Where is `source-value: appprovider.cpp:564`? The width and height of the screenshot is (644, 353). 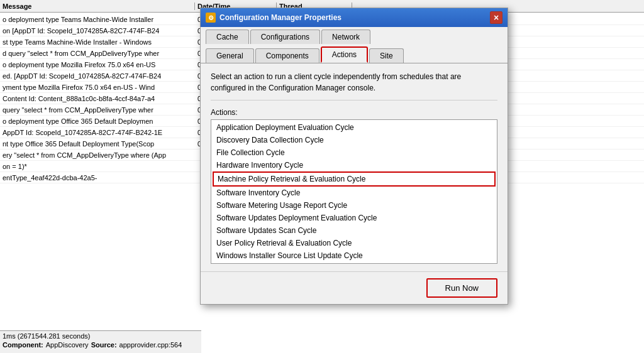 source-value: appprovider.cpp:564 is located at coordinates (151, 345).